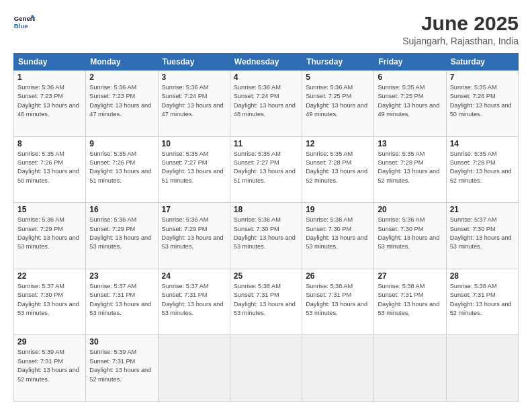  What do you see at coordinates (50, 276) in the screenshot?
I see `day-number: 22` at bounding box center [50, 276].